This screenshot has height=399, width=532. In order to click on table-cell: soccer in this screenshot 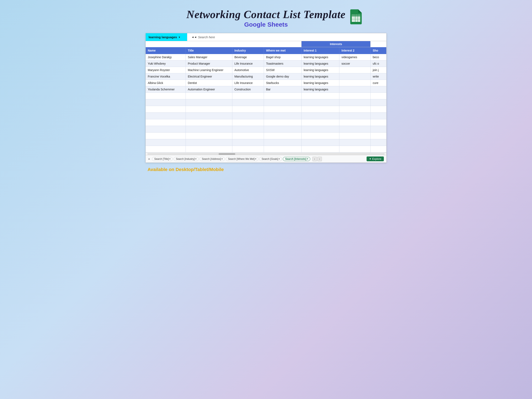, I will do `click(355, 63)`.